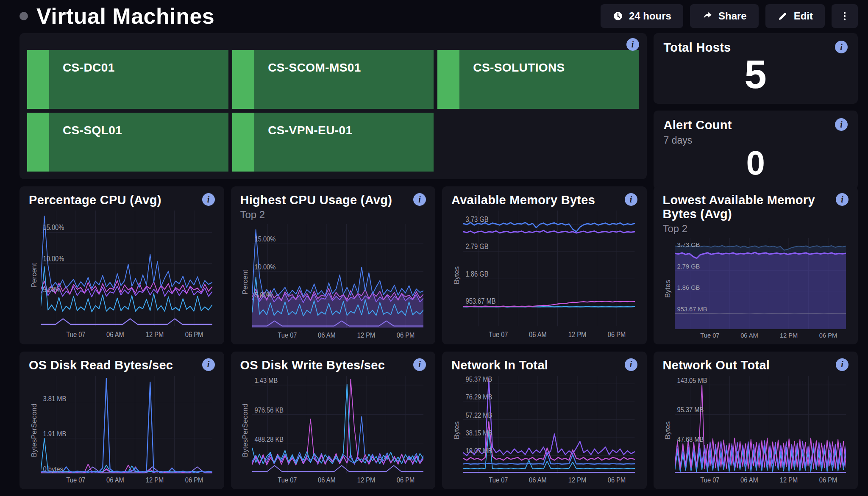 Image resolution: width=868 pixels, height=496 pixels. What do you see at coordinates (125, 16) in the screenshot?
I see `page-title: Virtual Machines` at bounding box center [125, 16].